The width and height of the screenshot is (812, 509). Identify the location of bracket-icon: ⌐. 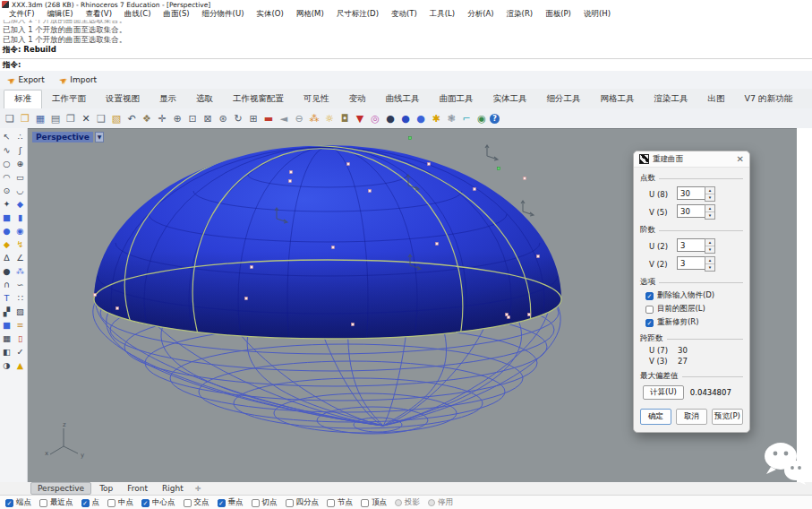
(466, 118).